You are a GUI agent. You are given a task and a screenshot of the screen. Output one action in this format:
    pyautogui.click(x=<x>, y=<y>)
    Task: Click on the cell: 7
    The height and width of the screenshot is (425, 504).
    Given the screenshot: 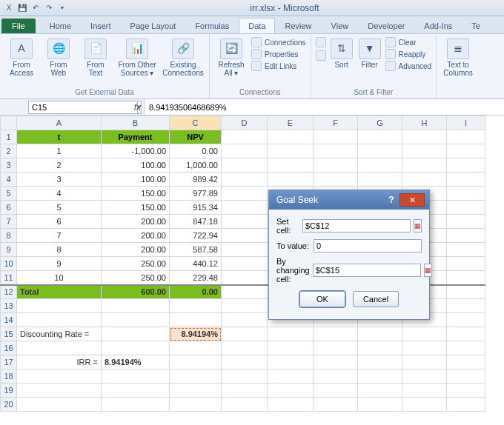 What is the action you would take?
    pyautogui.click(x=59, y=235)
    